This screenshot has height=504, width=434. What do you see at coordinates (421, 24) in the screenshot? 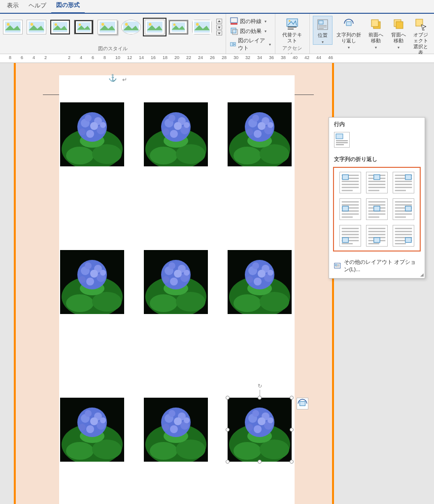
I see `selection-pane-icon` at bounding box center [421, 24].